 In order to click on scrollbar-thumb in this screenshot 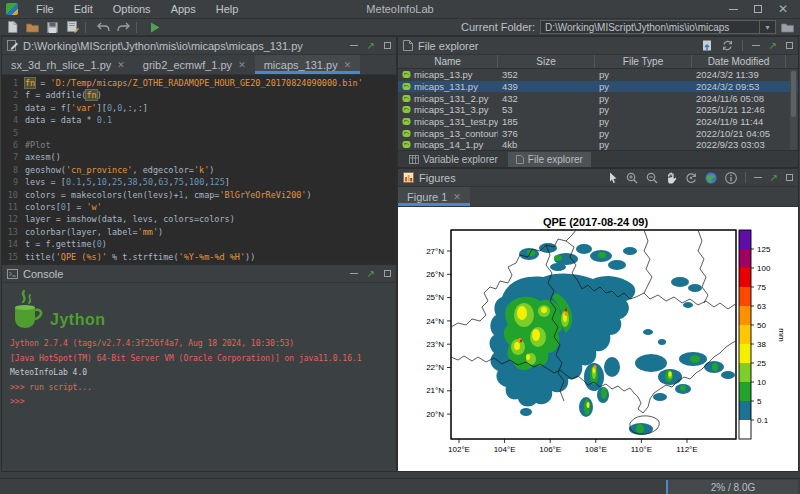, I will do `click(794, 94)`.